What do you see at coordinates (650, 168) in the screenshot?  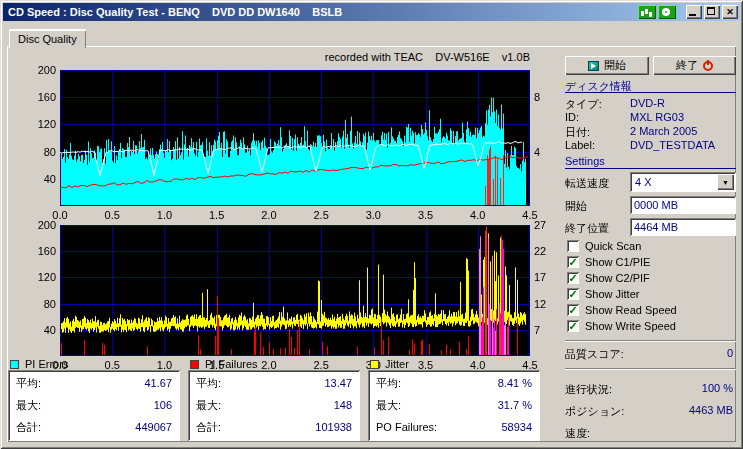 I see `section-divider` at bounding box center [650, 168].